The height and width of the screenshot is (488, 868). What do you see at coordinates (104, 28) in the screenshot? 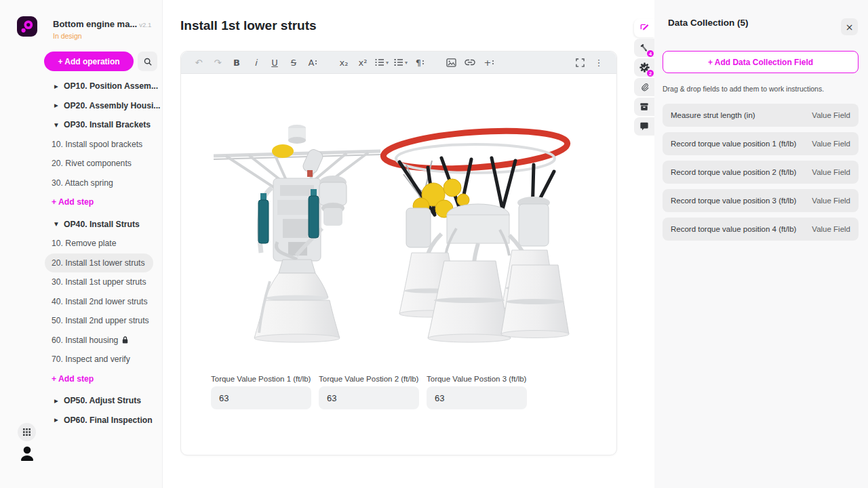
I see `project-header: Bottom engine ma...v2.1 In design` at bounding box center [104, 28].